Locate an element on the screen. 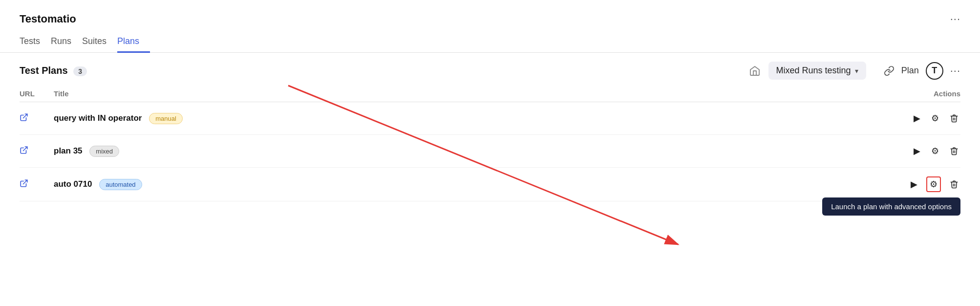 Image resolution: width=980 pixels, height=306 pixels. plans-count-badge: 3 is located at coordinates (80, 71).